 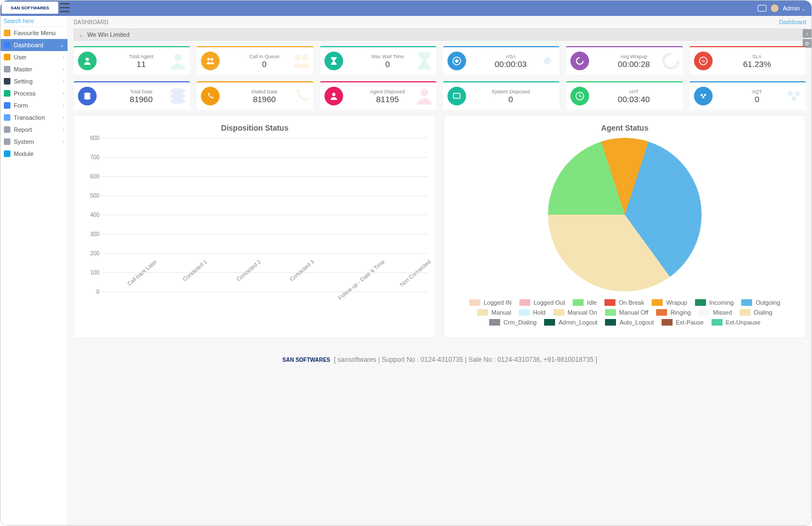 What do you see at coordinates (255, 128) in the screenshot?
I see `chart-title: Disposition Status` at bounding box center [255, 128].